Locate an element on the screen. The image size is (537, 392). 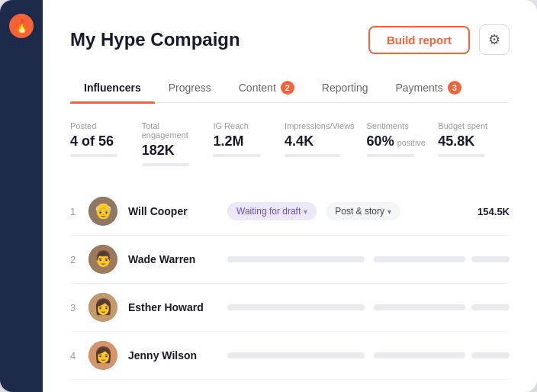
stat-sentiments-value: 60% is located at coordinates (381, 142).